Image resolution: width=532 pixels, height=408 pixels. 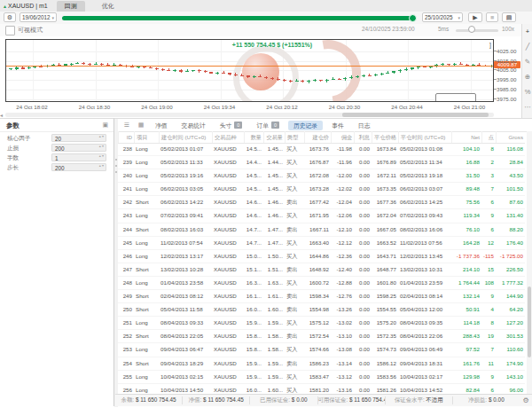 What do you see at coordinates (475, 18) in the screenshot?
I see `play-button: ▶` at bounding box center [475, 18].